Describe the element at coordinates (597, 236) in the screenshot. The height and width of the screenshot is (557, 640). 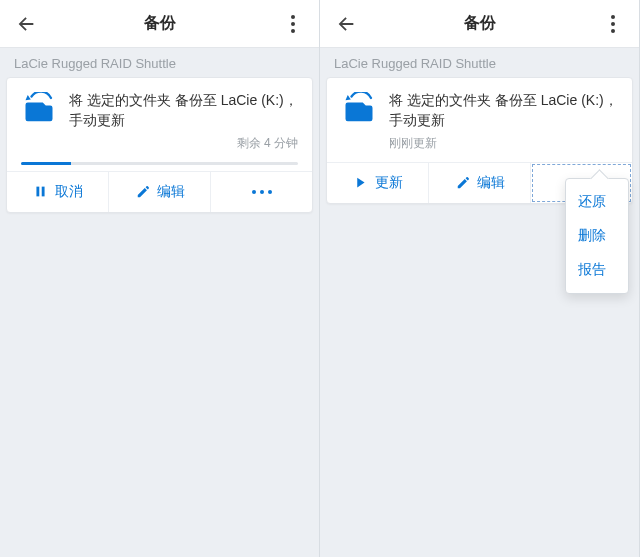
I see `menu-item-delete: 删除` at that location.